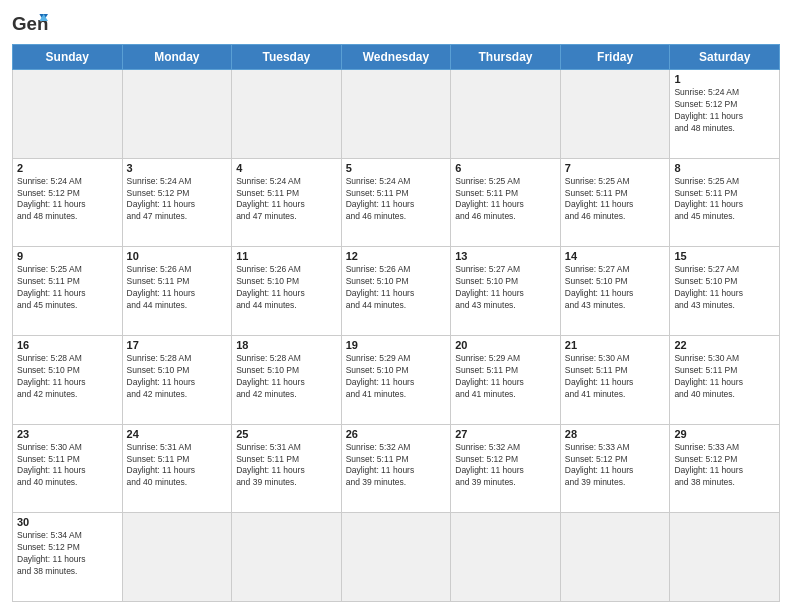 The image size is (792, 612). I want to click on week-row-4: 23Sunrise: 5:30 AM Sunset: 5:11 PM Dayli…, so click(396, 468).